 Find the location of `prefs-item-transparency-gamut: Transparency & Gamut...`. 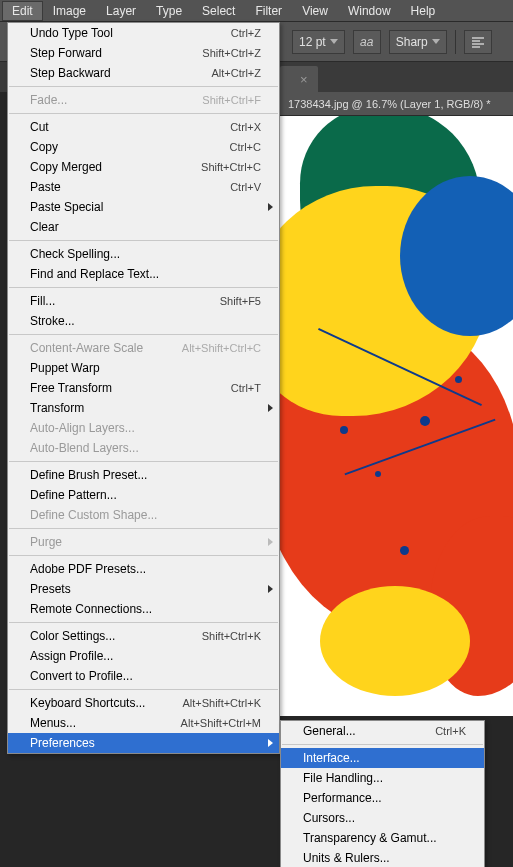

prefs-item-transparency-gamut: Transparency & Gamut... is located at coordinates (382, 838).